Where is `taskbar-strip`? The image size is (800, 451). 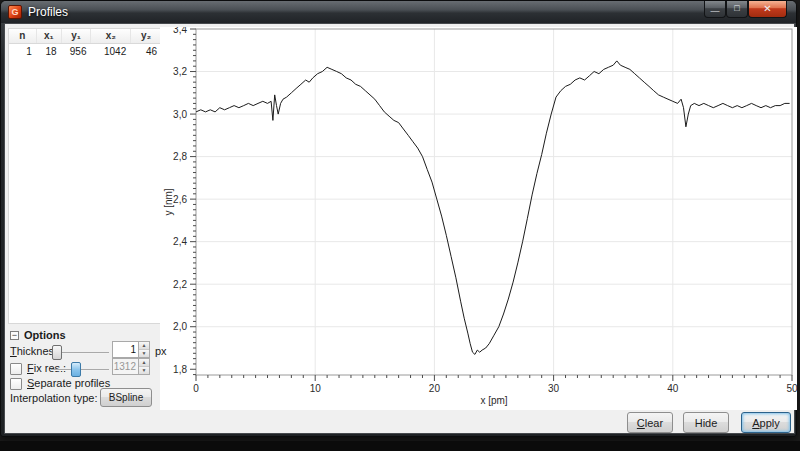 taskbar-strip is located at coordinates (400, 446).